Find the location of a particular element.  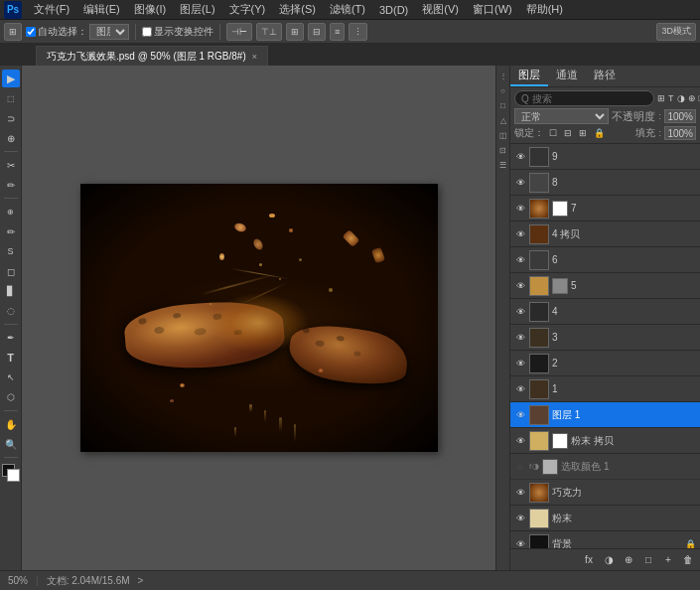

mini-tool-6: ⊡ is located at coordinates (503, 150).